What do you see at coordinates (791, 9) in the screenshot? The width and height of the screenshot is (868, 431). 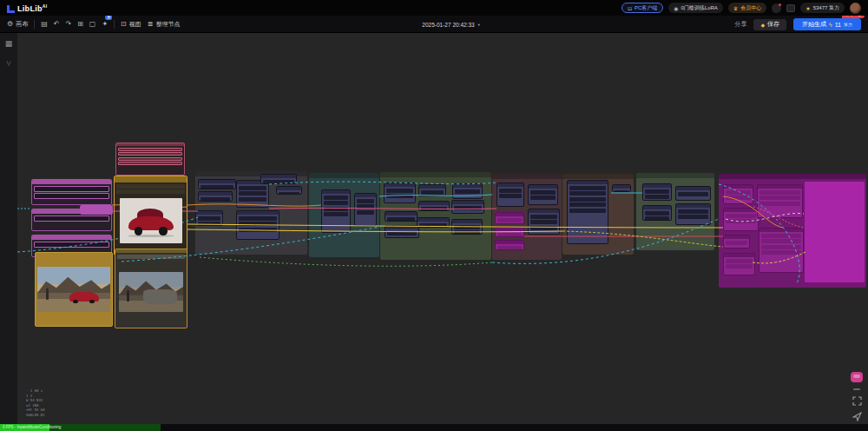 I see `assets-folder-icon` at bounding box center [791, 9].